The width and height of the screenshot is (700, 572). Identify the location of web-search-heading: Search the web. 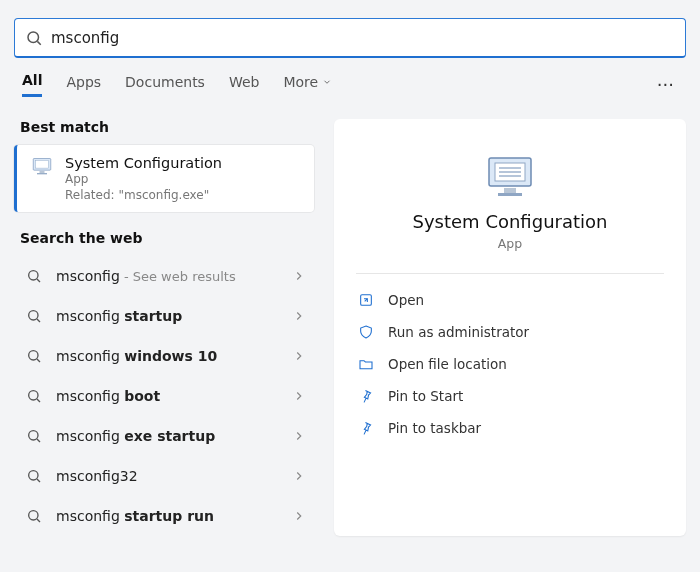
(164, 238).